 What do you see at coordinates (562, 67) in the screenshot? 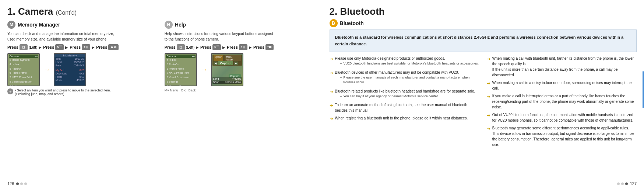
I see `bt-bullet-r1: ➜ When making a call with bluetooth unit…` at bounding box center [562, 67].